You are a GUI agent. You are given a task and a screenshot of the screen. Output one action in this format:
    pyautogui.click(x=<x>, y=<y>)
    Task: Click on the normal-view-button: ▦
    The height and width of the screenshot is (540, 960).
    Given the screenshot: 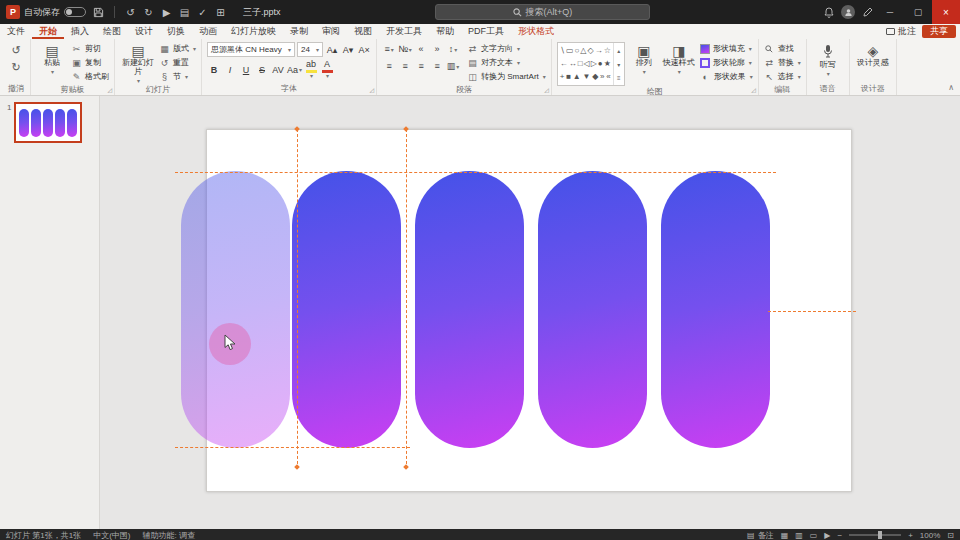 What is the action you would take?
    pyautogui.click(x=785, y=536)
    